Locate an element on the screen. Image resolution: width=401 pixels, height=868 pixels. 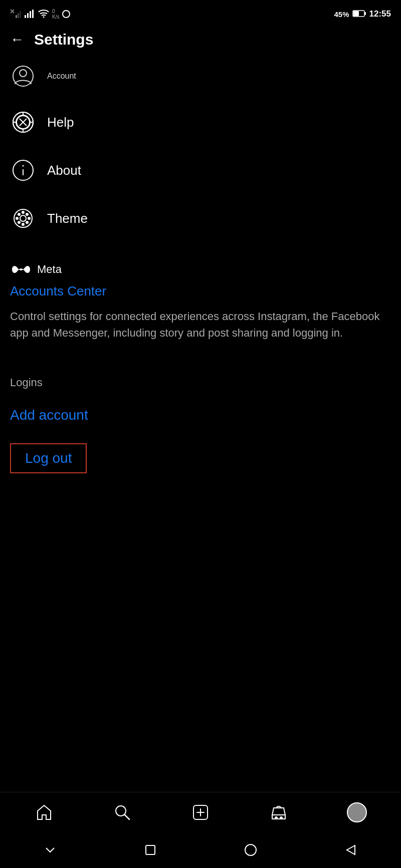
status-bar: 0K/s 45% 12:55 is located at coordinates (200, 13).